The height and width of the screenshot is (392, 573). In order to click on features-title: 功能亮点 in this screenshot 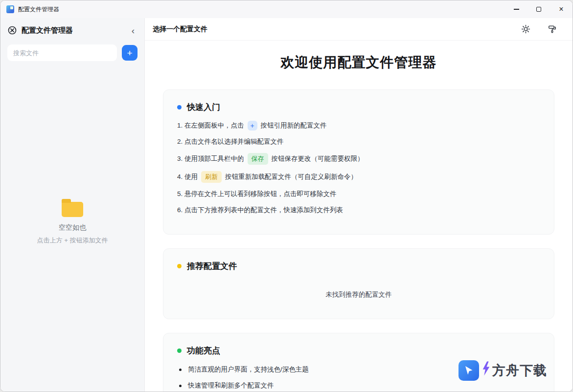, I will do `click(204, 351)`.